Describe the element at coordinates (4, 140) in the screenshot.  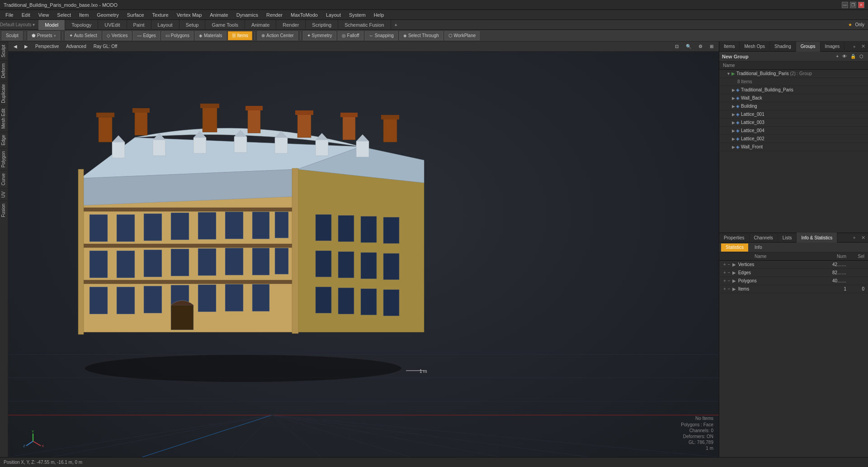
I see `sidebar-item-edge: Edge` at that location.